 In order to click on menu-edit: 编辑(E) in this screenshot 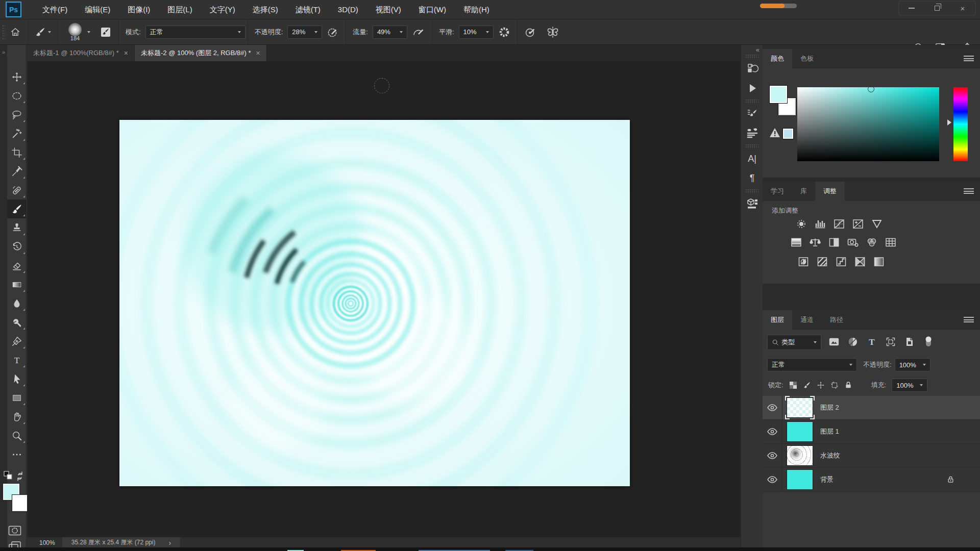, I will do `click(97, 10)`.